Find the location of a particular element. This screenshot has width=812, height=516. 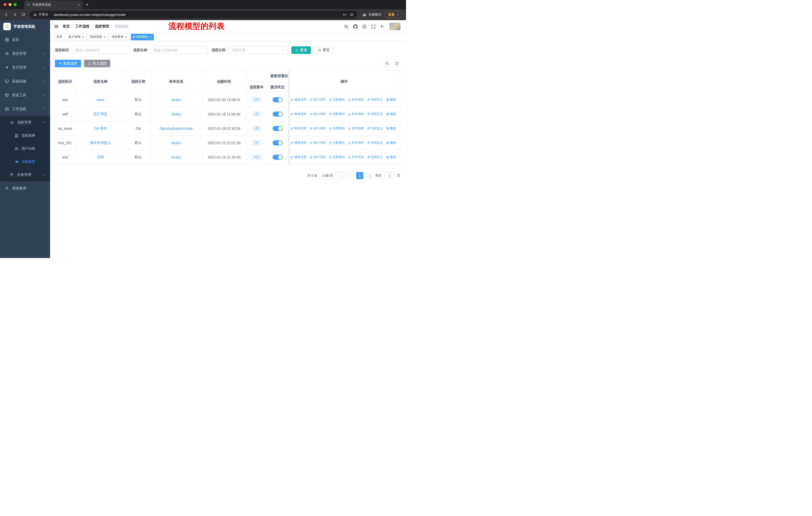

forward-button is located at coordinates (15, 15).